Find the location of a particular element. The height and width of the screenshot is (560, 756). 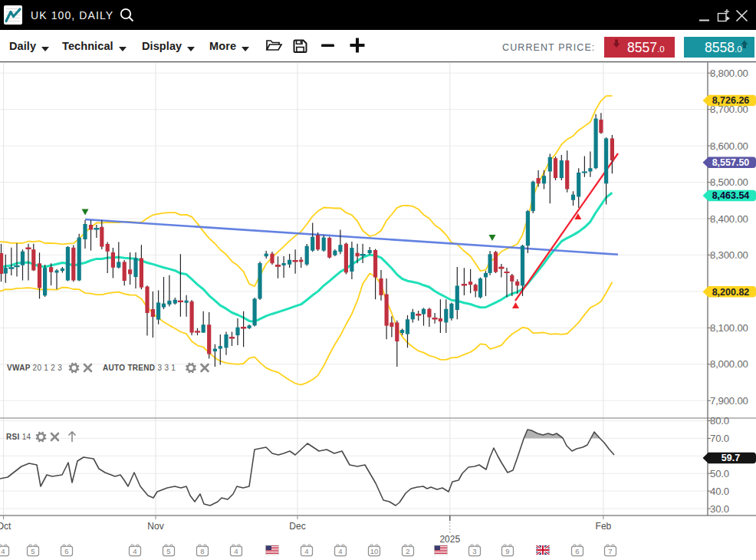

svg-text: 2025 is located at coordinates (449, 539).